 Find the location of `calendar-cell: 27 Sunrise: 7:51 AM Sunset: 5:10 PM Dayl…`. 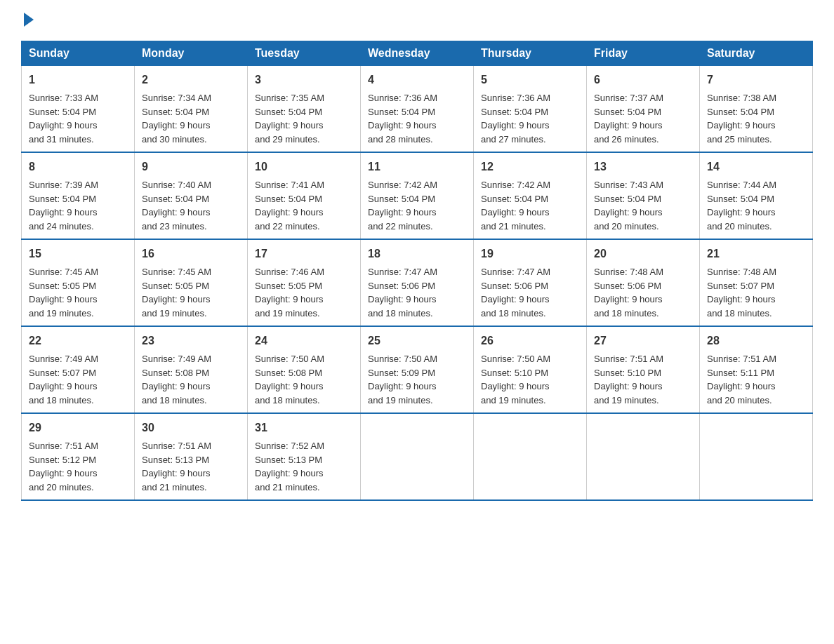

calendar-cell: 27 Sunrise: 7:51 AM Sunset: 5:10 PM Dayl… is located at coordinates (643, 370).